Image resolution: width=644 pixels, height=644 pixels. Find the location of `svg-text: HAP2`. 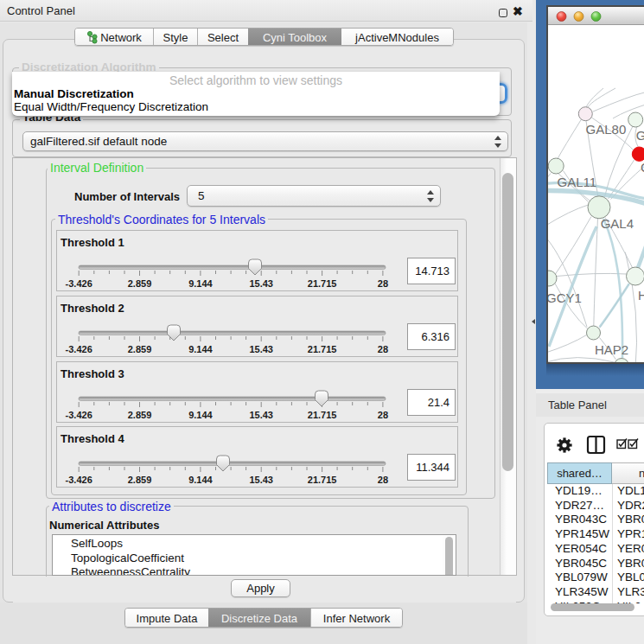

svg-text: HAP2 is located at coordinates (612, 349).